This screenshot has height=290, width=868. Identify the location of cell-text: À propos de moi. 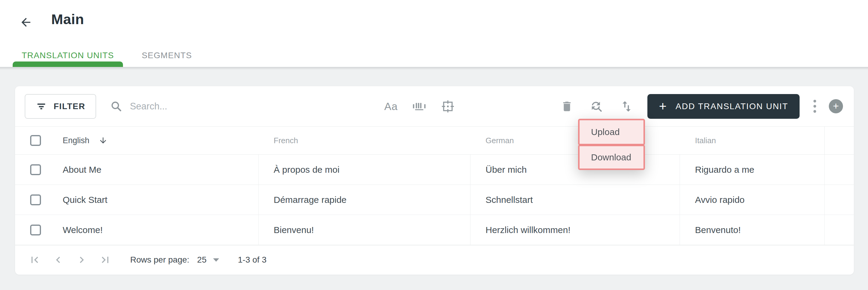
(307, 170).